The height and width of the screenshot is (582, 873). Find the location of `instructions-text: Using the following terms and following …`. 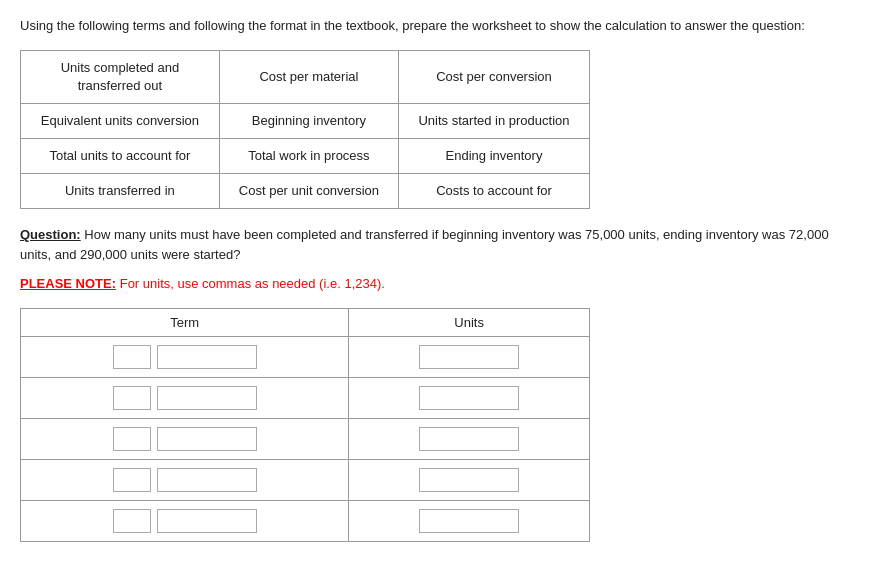

instructions-text: Using the following terms and following … is located at coordinates (436, 26).